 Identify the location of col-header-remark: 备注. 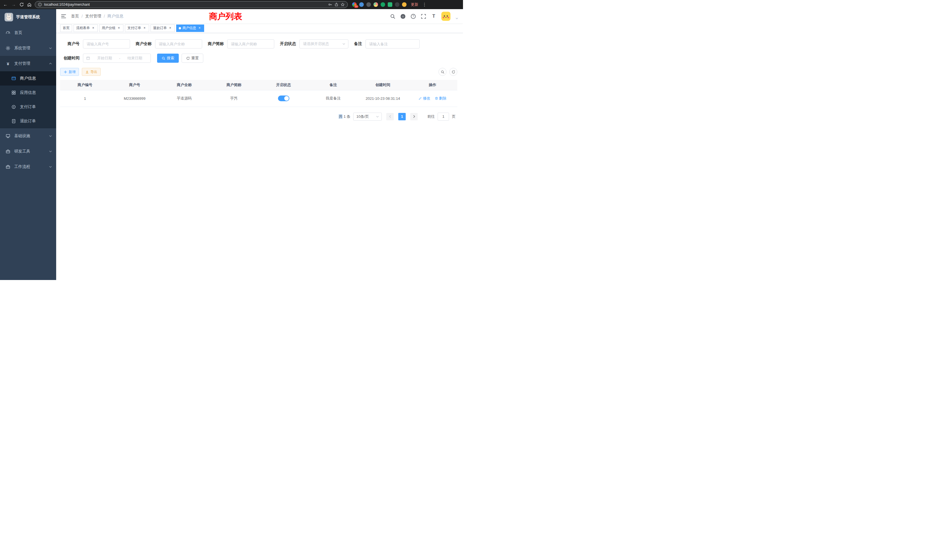
(333, 85).